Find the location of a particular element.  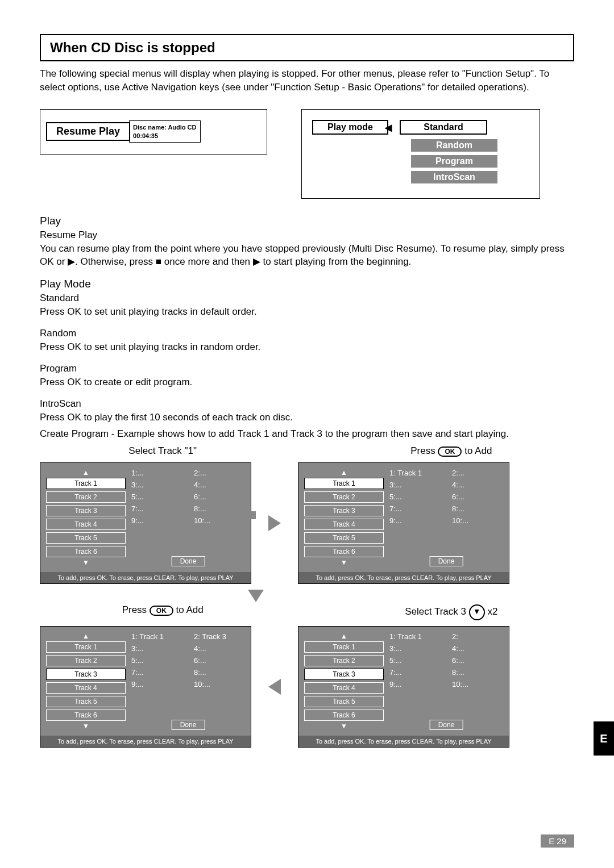

section-title: When CD Disc is stopped is located at coordinates (307, 48).